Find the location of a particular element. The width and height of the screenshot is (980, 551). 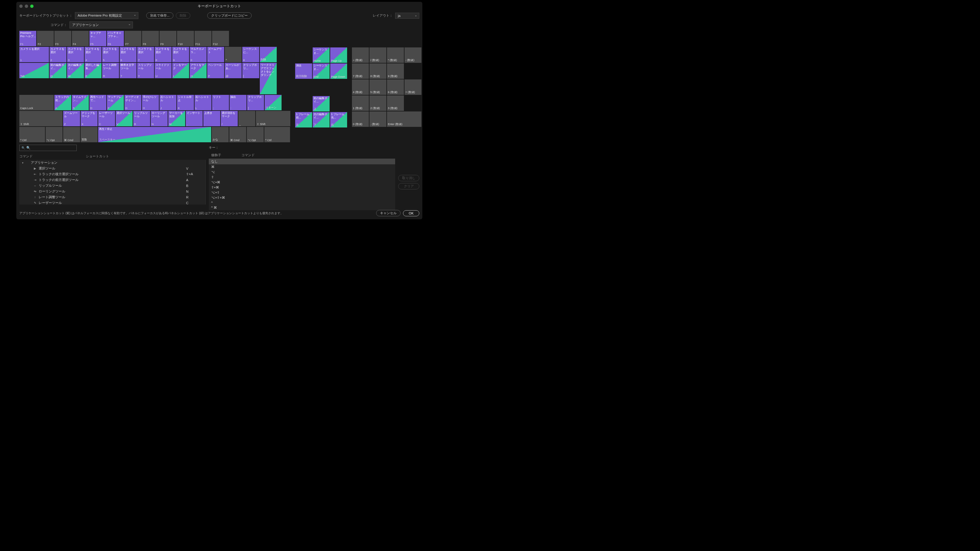

key-: 再生 / 停止スペースキー is located at coordinates (154, 135).